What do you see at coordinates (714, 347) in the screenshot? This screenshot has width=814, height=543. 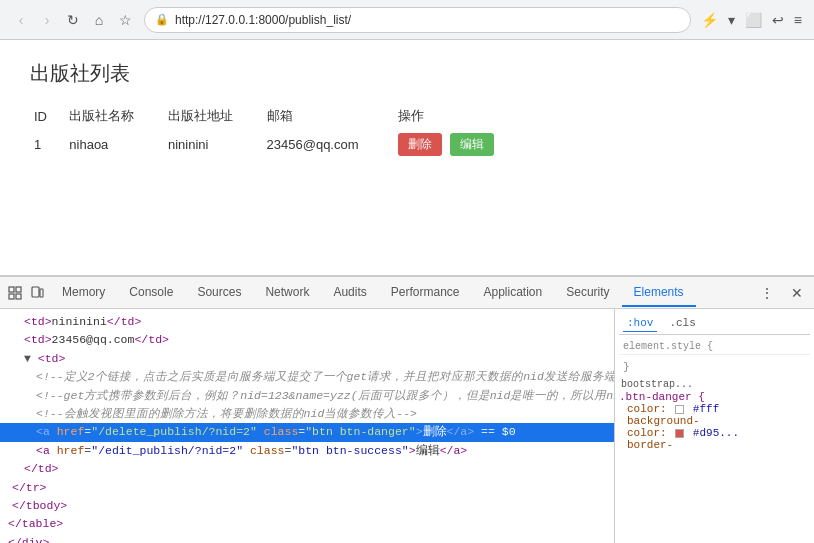 I see `style-filter: element.style {` at bounding box center [714, 347].